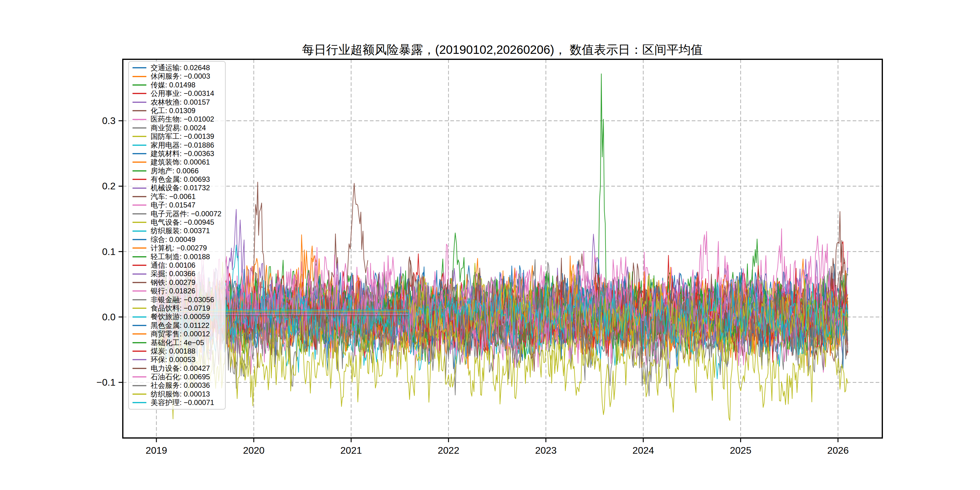 The height and width of the screenshot is (490, 980). I want to click on legend-label: 美容护理: −0.00071, so click(183, 402).